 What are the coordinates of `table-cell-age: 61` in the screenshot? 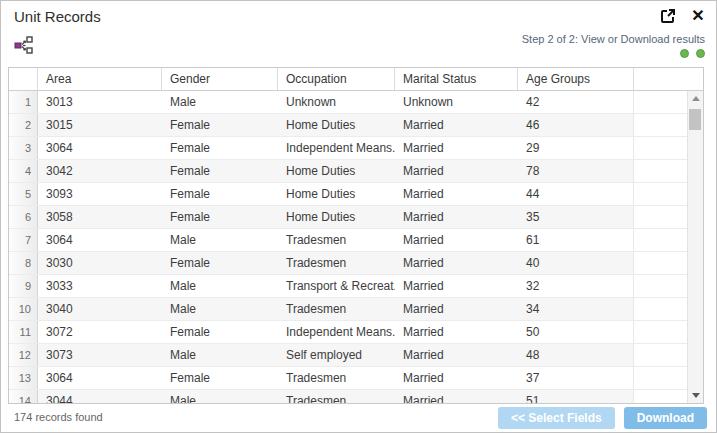 It's located at (576, 240).